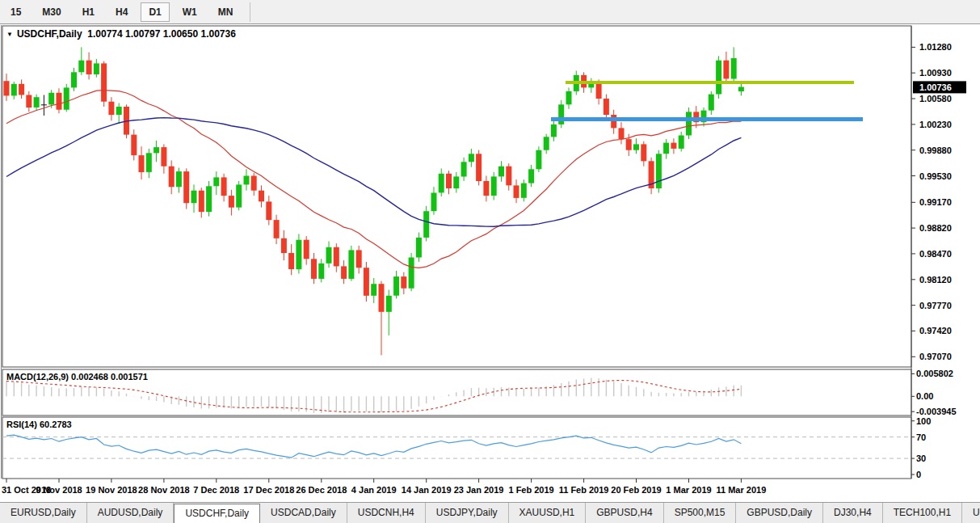  Describe the element at coordinates (531, 490) in the screenshot. I see `date-tick-label: 1 Feb 2019` at that location.